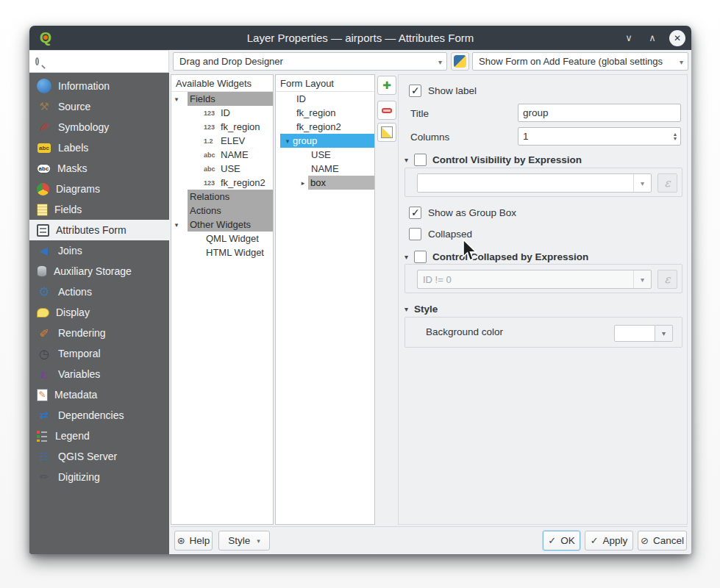  Describe the element at coordinates (99, 62) in the screenshot. I see `search-box` at that location.